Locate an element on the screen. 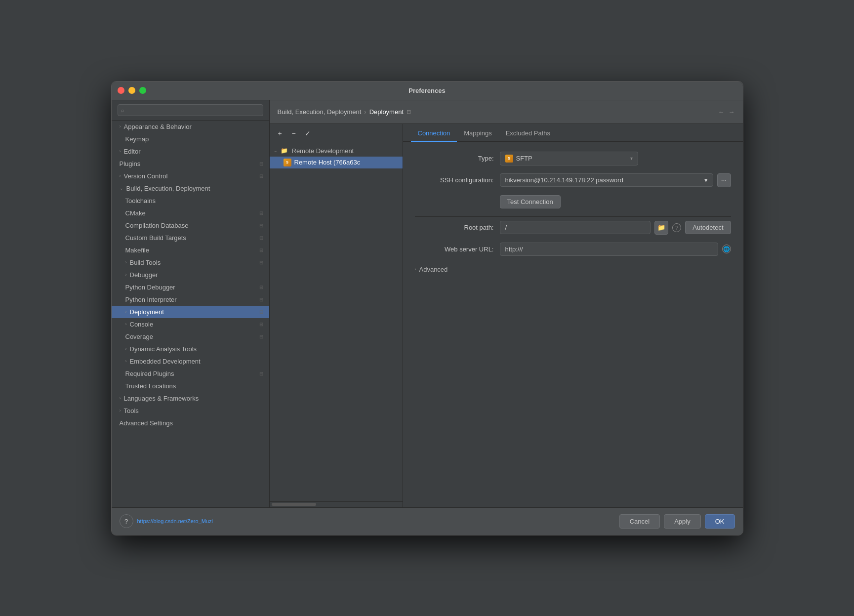 This screenshot has width=854, height=616. web-server-input is located at coordinates (609, 249).